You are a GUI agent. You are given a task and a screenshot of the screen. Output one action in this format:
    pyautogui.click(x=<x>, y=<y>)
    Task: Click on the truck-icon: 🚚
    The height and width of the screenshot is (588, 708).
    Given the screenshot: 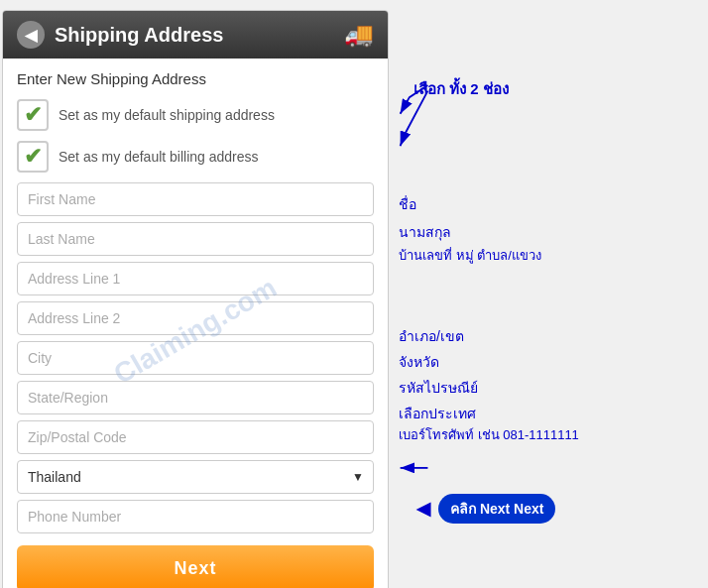 What is the action you would take?
    pyautogui.click(x=359, y=35)
    